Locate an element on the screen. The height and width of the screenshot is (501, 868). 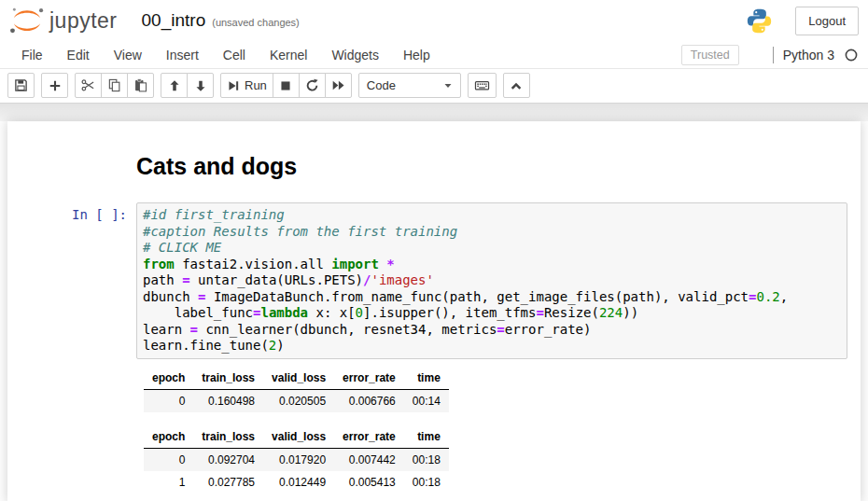
table-row: 10.0277850.0124490.00541300:18 is located at coordinates (297, 482).